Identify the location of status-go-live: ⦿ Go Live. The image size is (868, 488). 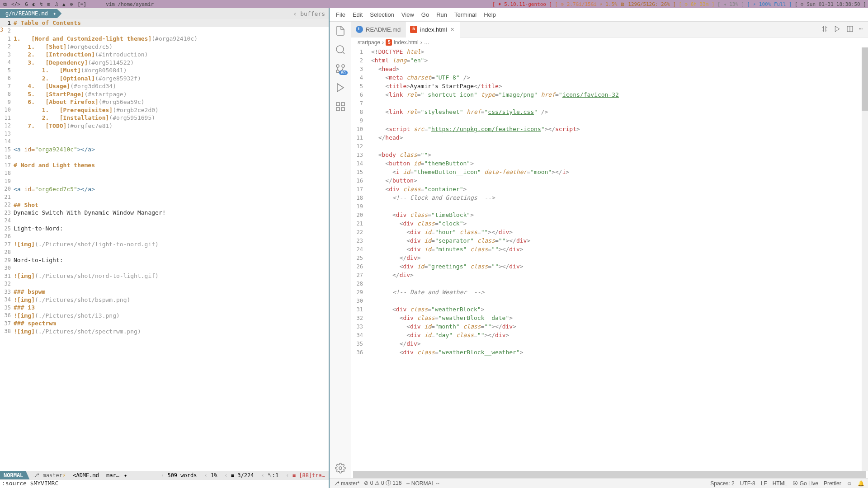
(806, 483).